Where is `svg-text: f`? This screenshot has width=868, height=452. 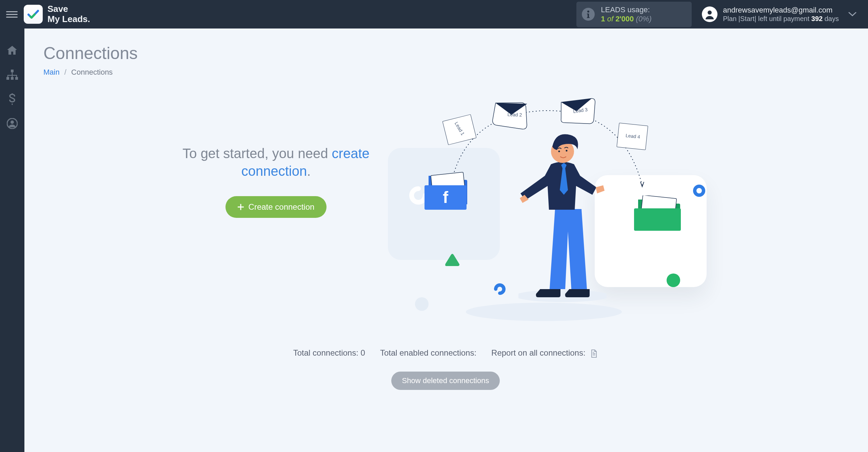 svg-text: f is located at coordinates (446, 197).